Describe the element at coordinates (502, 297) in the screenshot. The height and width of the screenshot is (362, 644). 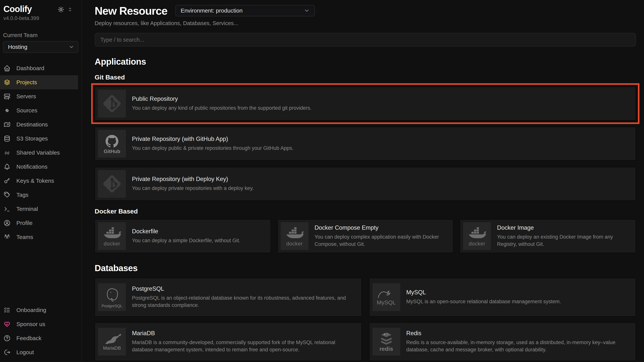
I see `card-mysql: MySQL MySQL MySQL is an open-source rela…` at that location.